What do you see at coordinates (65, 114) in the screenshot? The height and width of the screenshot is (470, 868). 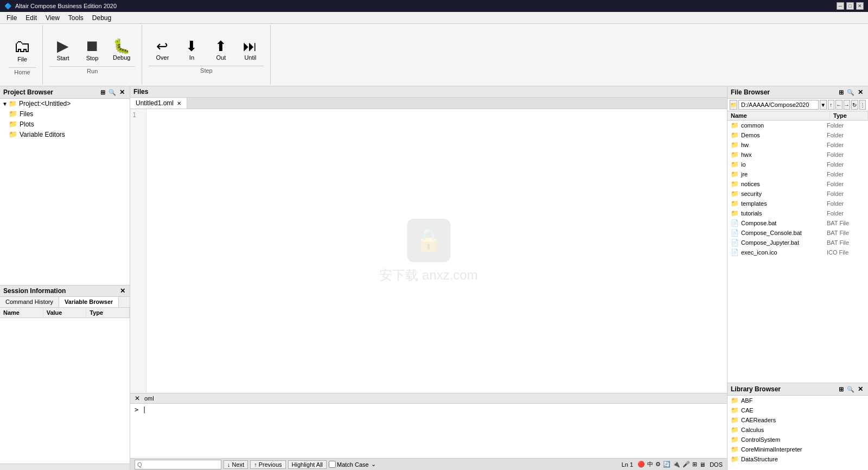 I see `tree-item-files: 📁 Files` at bounding box center [65, 114].